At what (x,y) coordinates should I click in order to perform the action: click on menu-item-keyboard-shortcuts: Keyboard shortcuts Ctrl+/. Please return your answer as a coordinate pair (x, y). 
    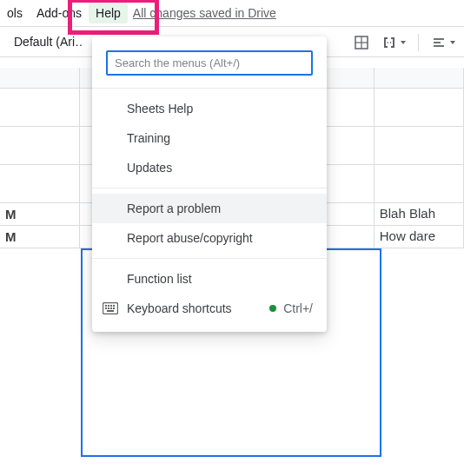
    Looking at the image, I should click on (209, 308).